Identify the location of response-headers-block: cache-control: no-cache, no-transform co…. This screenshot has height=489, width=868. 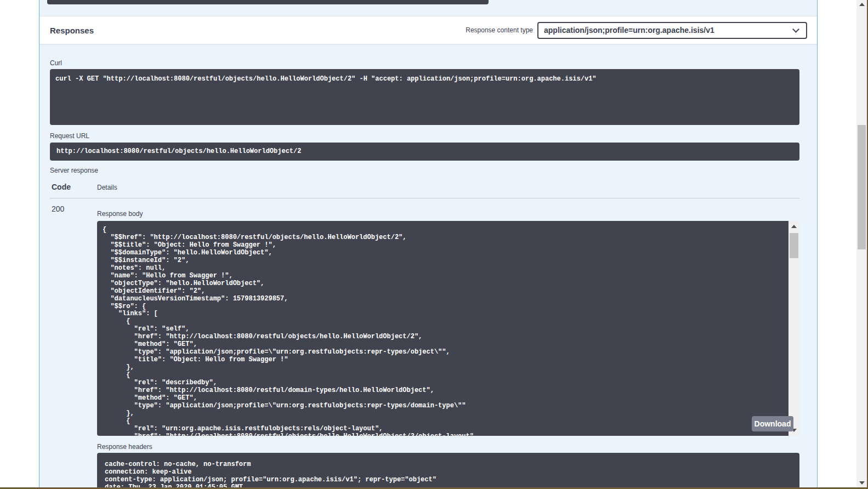
(449, 471).